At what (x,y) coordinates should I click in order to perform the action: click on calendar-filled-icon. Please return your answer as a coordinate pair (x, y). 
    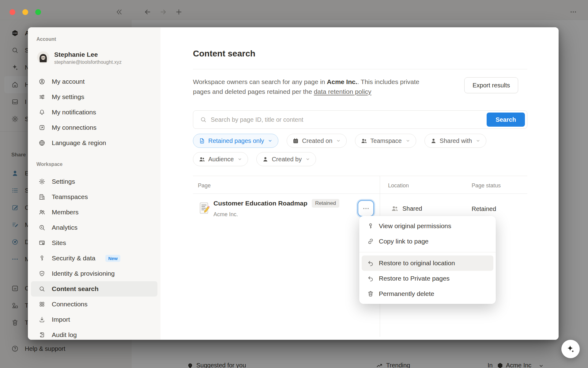
    Looking at the image, I should click on (296, 141).